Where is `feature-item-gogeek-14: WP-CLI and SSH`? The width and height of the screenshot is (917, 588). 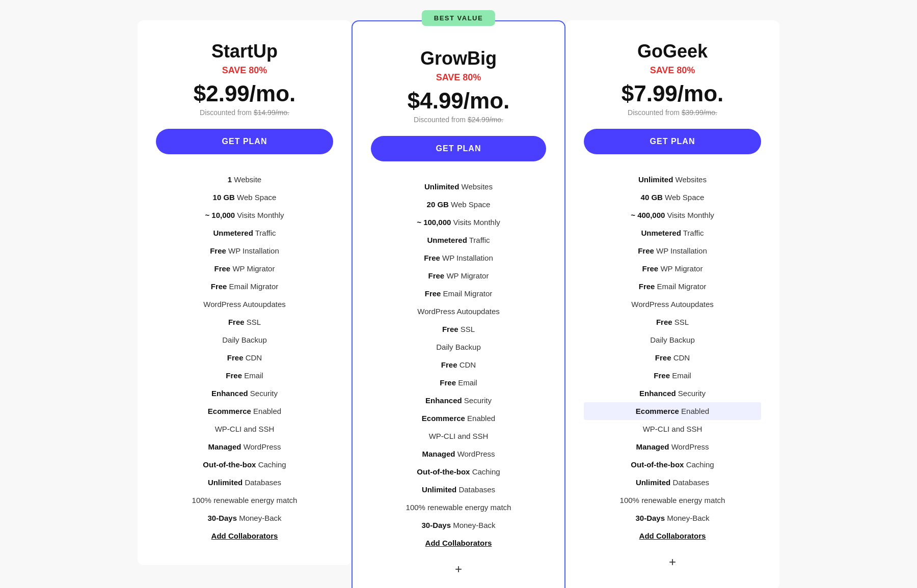
feature-item-gogeek-14: WP-CLI and SSH is located at coordinates (672, 429).